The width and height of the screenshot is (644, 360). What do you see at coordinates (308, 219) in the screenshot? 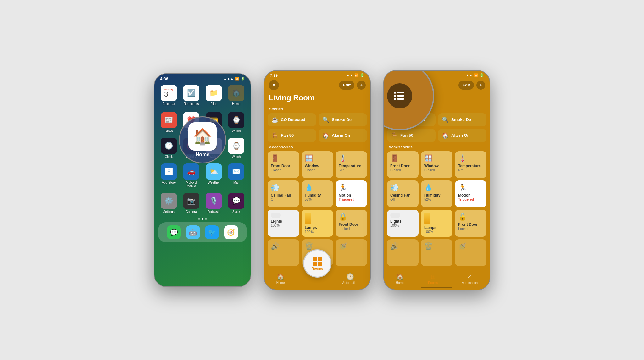
I see `lamps-icon` at bounding box center [308, 219].